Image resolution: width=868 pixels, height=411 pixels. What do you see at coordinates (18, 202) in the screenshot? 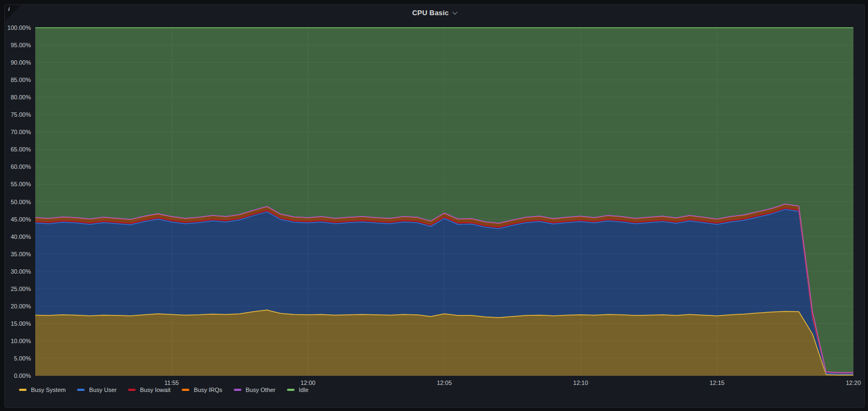
I see `y-tick-label: 50.00%` at bounding box center [18, 202].